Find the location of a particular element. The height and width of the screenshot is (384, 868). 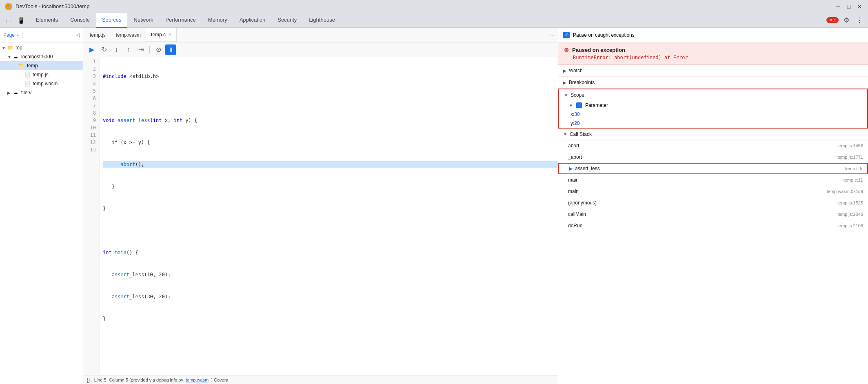

cloud-icon-localhost: ☁ is located at coordinates (16, 57).